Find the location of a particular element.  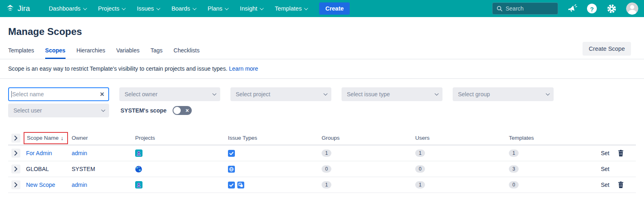

learn-more-link: Learn more is located at coordinates (243, 69).